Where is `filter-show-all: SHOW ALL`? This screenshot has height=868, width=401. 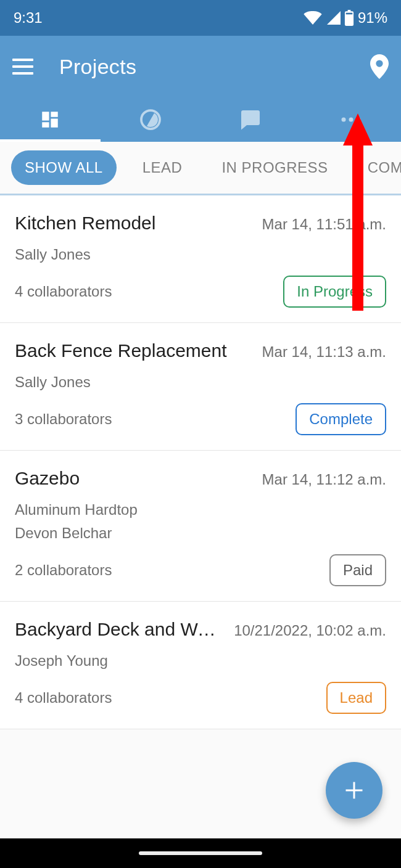
filter-show-all: SHOW ALL is located at coordinates (64, 168).